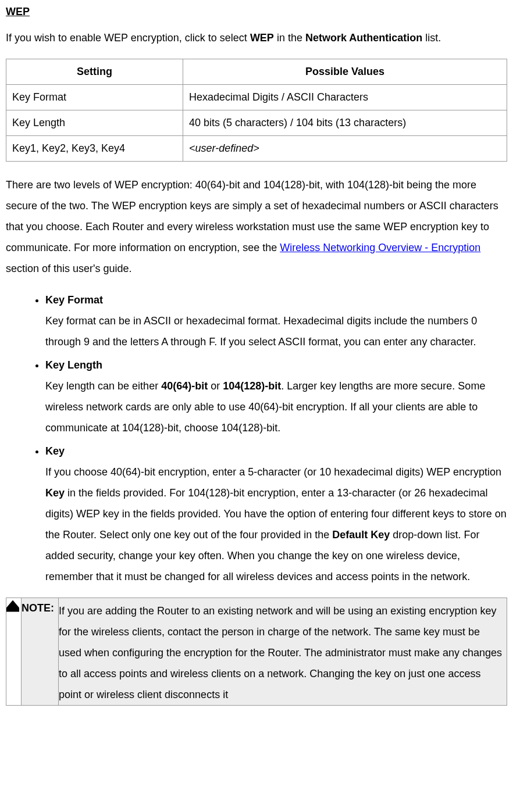 Image resolution: width=513 pixels, height=812 pixels. I want to click on td-values: Hexadecimal Digits / ASCII Characters, so click(344, 97).